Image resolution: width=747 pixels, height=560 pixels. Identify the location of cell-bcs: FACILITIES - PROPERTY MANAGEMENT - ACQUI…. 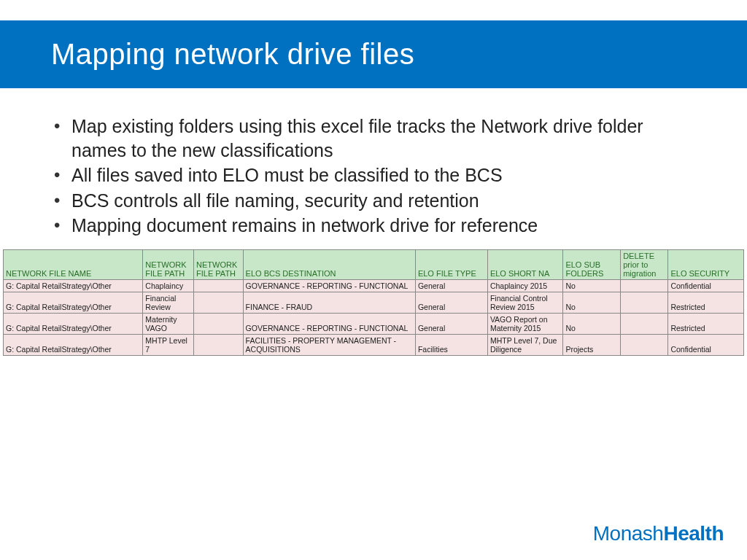
(329, 344).